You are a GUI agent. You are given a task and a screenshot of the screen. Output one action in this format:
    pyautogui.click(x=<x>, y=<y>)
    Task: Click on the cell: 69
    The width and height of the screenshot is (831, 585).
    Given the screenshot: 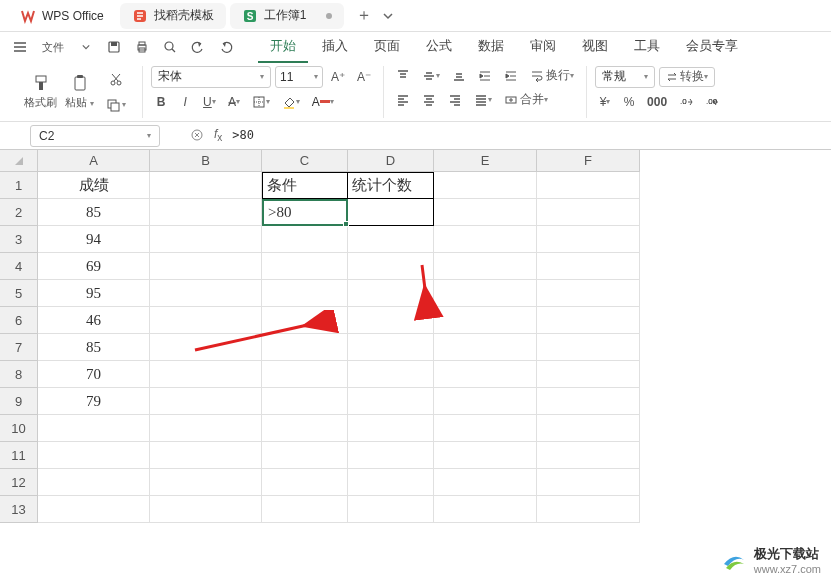 What is the action you would take?
    pyautogui.click(x=94, y=266)
    